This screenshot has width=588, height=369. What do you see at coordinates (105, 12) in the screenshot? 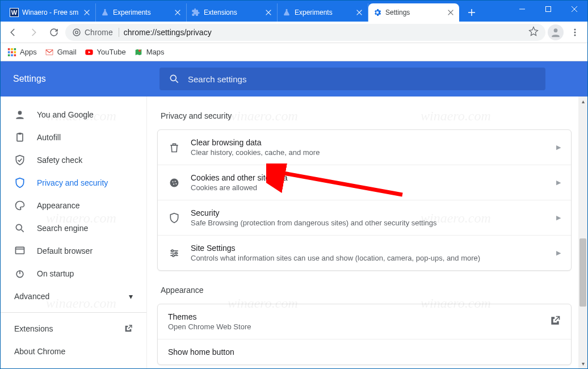
I see `favicon-flask-icon` at bounding box center [105, 12].